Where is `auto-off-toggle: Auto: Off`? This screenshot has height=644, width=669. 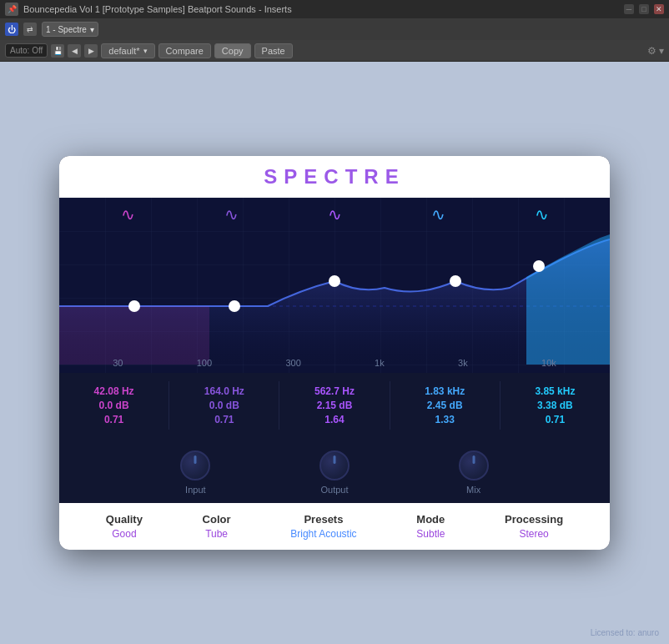
auto-off-toggle: Auto: Off is located at coordinates (27, 50).